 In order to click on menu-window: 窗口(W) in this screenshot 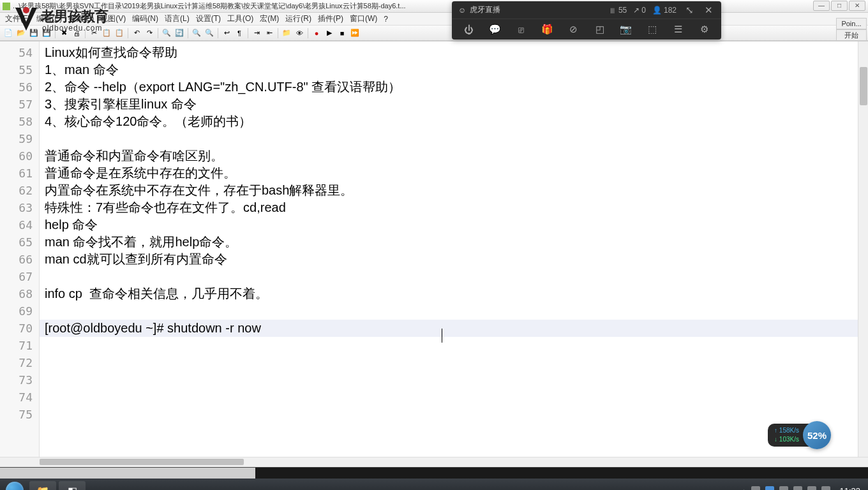, I will do `click(364, 19)`.